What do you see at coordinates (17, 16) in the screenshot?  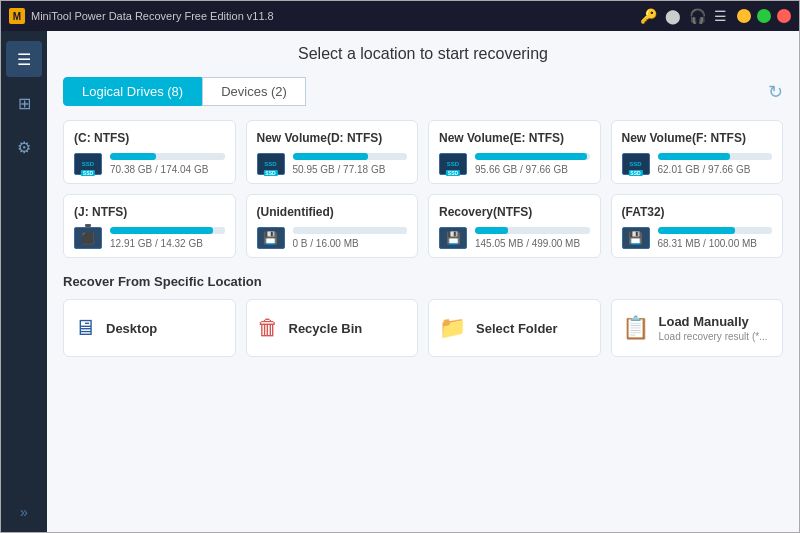 I see `app-logo: M` at bounding box center [17, 16].